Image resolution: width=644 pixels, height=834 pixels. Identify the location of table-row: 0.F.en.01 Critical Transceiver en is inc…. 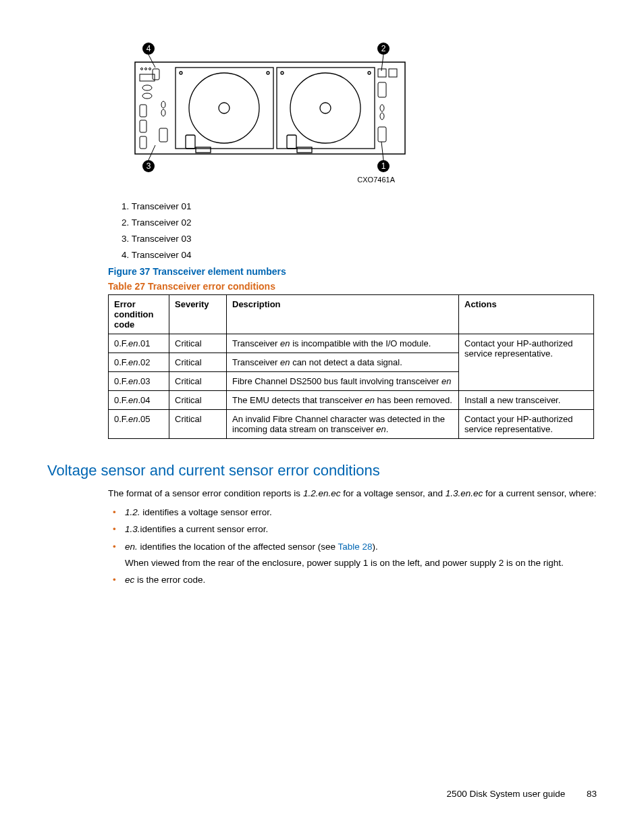
(351, 344).